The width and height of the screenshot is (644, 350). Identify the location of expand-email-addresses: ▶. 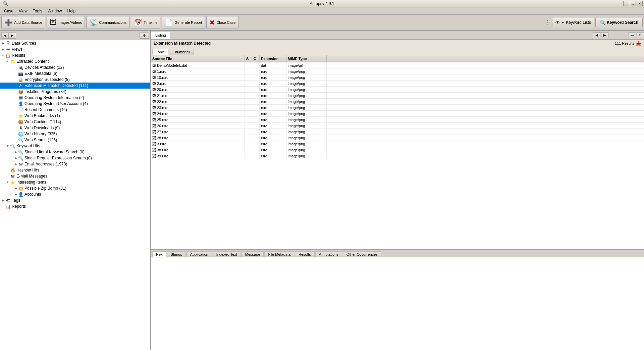
(16, 164).